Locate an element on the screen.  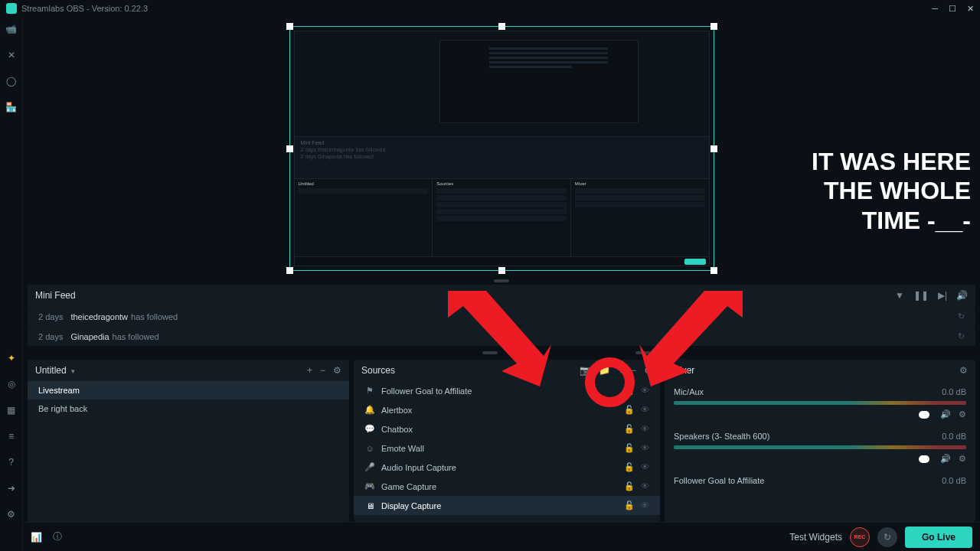
stats-icon: 📊 is located at coordinates (37, 537).